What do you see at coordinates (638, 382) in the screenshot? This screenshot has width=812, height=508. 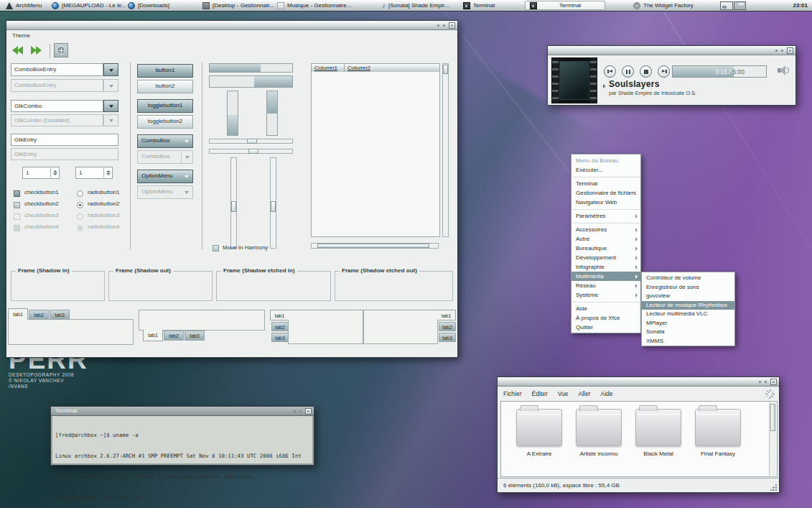 I see `thunar-titlebar` at bounding box center [638, 382].